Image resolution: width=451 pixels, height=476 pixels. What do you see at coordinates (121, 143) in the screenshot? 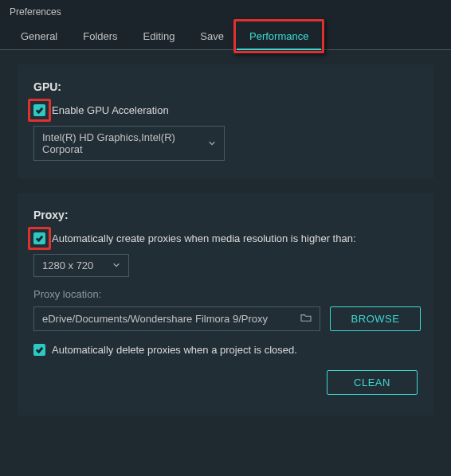
I see `gpu-device-value: Intel(R) HD Graphics,Intel(R) Corporat` at bounding box center [121, 143].